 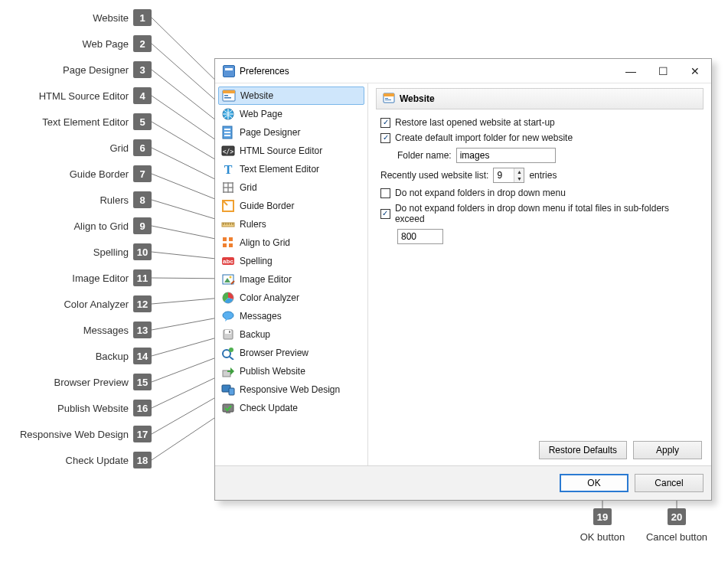 I want to click on publish-icon, so click(x=228, y=371).